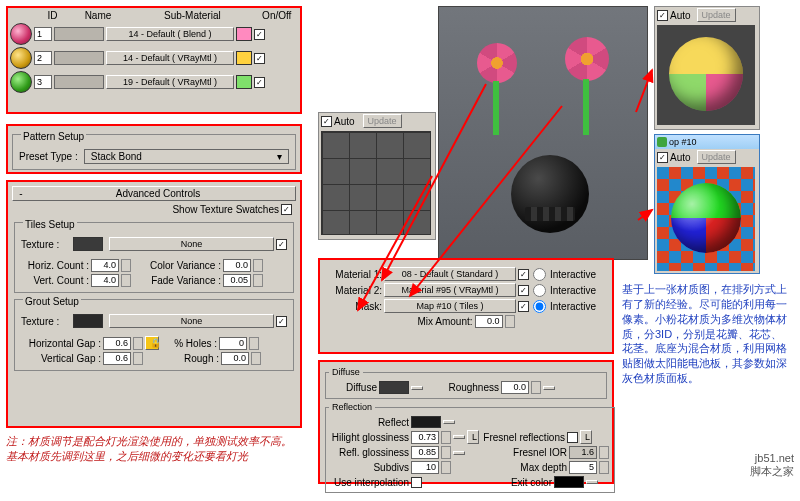 The height and width of the screenshot is (501, 800). Describe the element at coordinates (254, 344) in the screenshot. I see `ph-spin` at that location.